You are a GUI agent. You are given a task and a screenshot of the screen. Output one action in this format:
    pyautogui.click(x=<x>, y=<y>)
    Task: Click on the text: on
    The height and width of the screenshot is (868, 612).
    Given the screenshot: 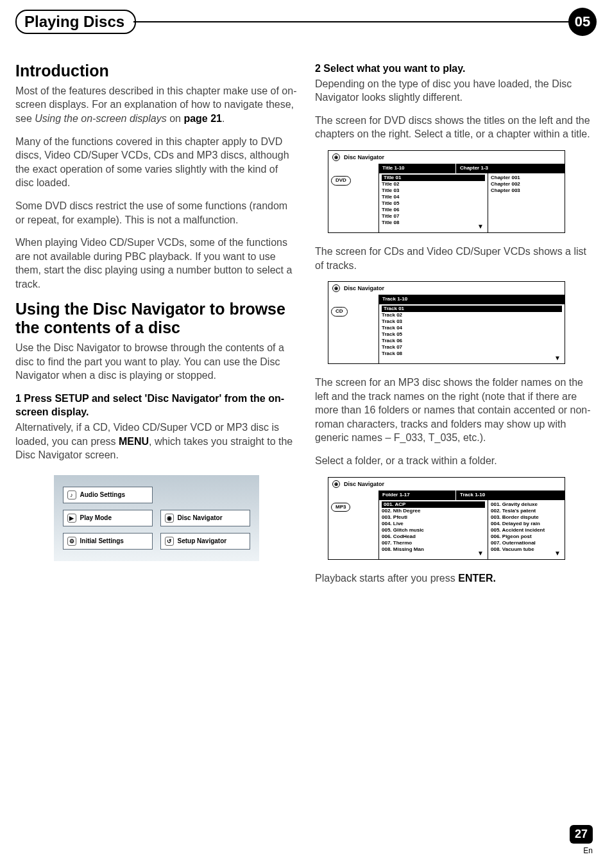 What is the action you would take?
    pyautogui.click(x=176, y=118)
    